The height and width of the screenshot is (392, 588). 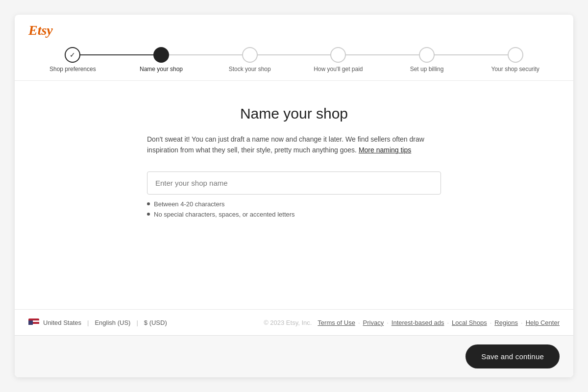 What do you see at coordinates (515, 60) in the screenshot?
I see `step-shop-security: Your shop security` at bounding box center [515, 60].